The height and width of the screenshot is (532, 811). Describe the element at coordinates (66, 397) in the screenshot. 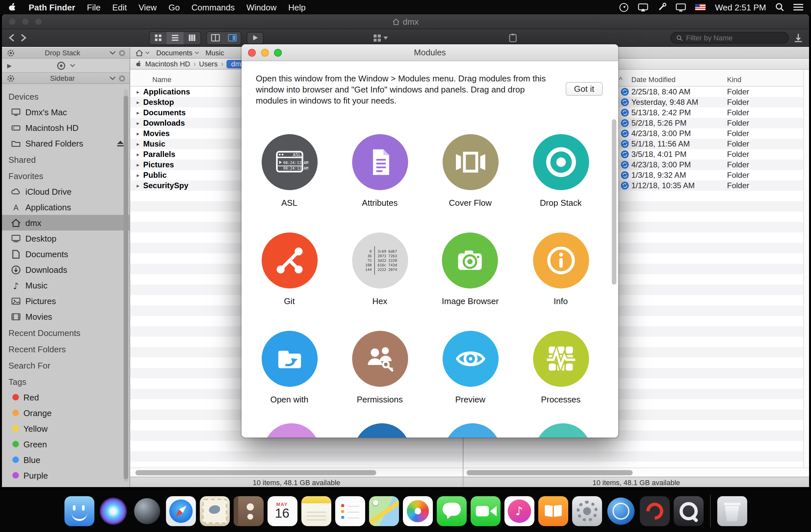

I see `tag-red: Red` at that location.